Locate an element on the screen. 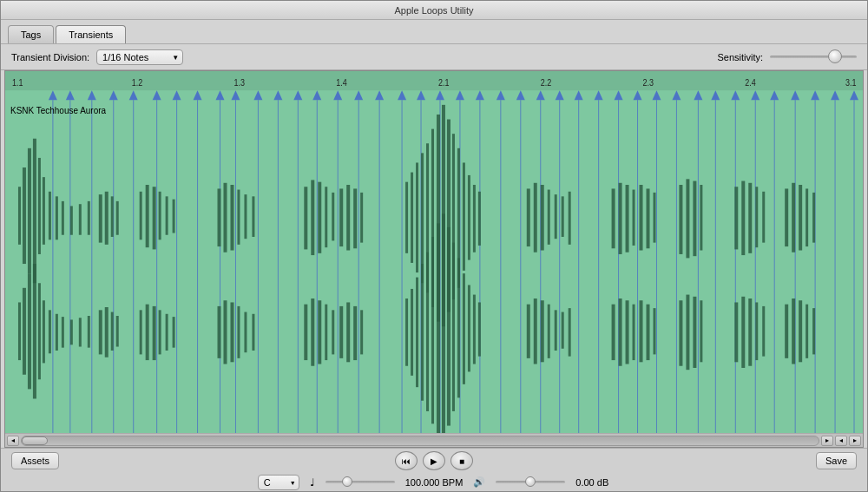 This screenshot has width=868, height=492. sensitivity-slider is located at coordinates (813, 57).